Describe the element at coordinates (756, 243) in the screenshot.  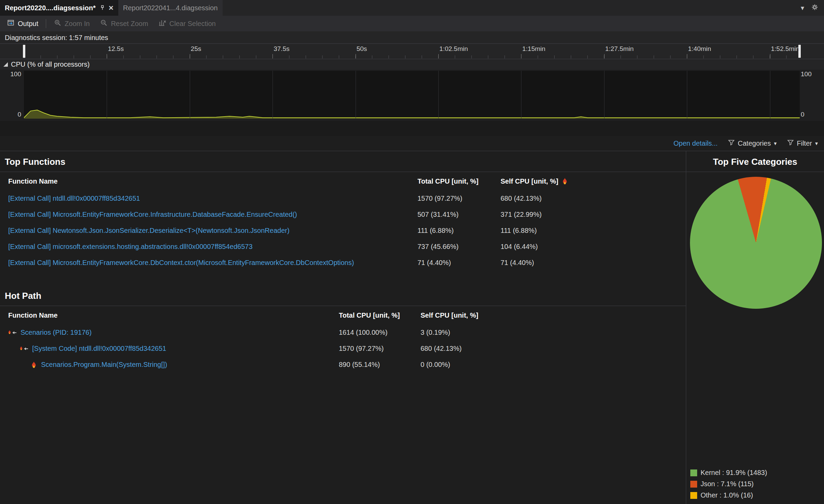
I see `categories-pie-chart` at that location.